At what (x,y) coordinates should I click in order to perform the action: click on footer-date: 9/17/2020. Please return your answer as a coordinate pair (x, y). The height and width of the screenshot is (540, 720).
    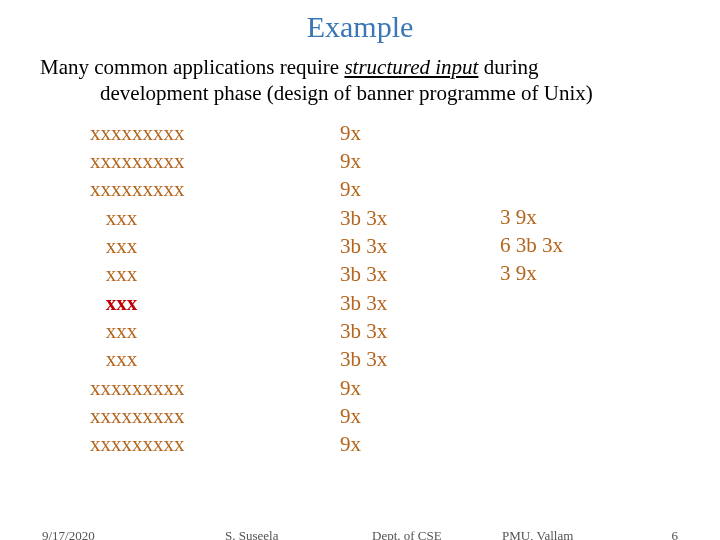
    Looking at the image, I should click on (68, 534).